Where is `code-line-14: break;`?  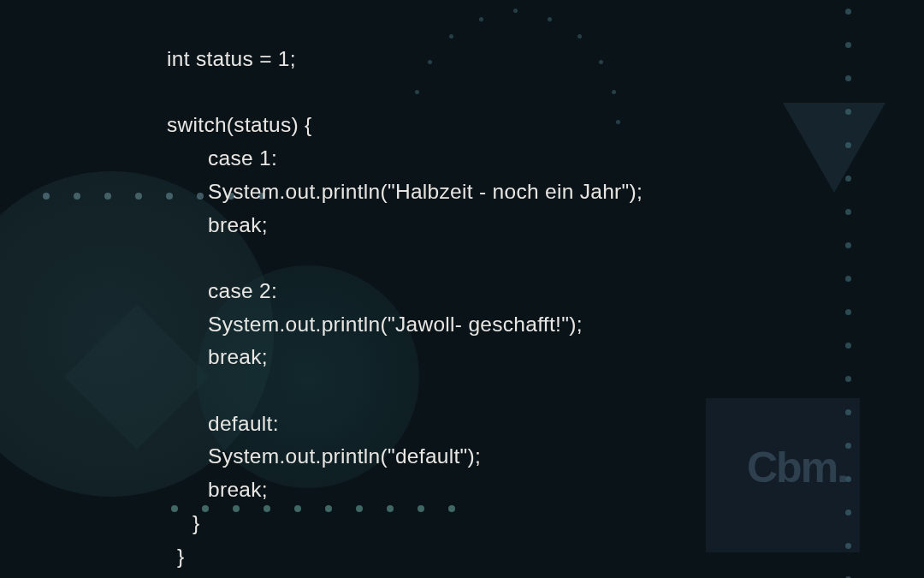
code-line-14: break; is located at coordinates (546, 490).